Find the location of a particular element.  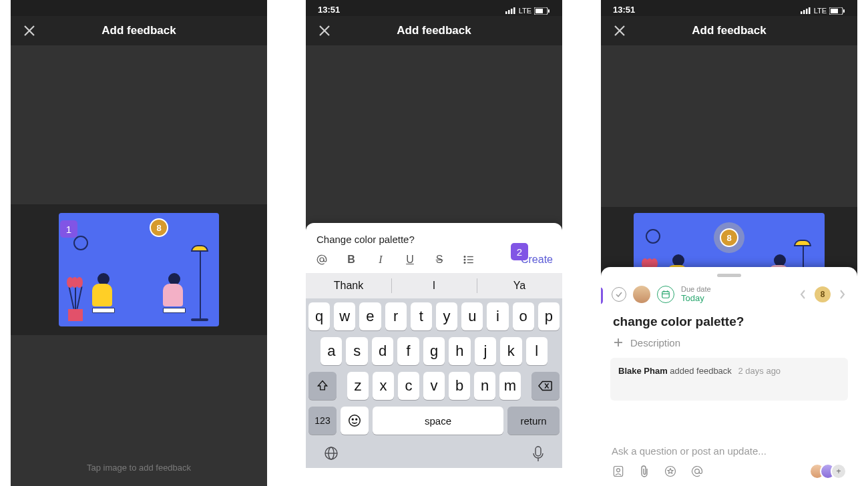

add-description: Description is located at coordinates (729, 346).